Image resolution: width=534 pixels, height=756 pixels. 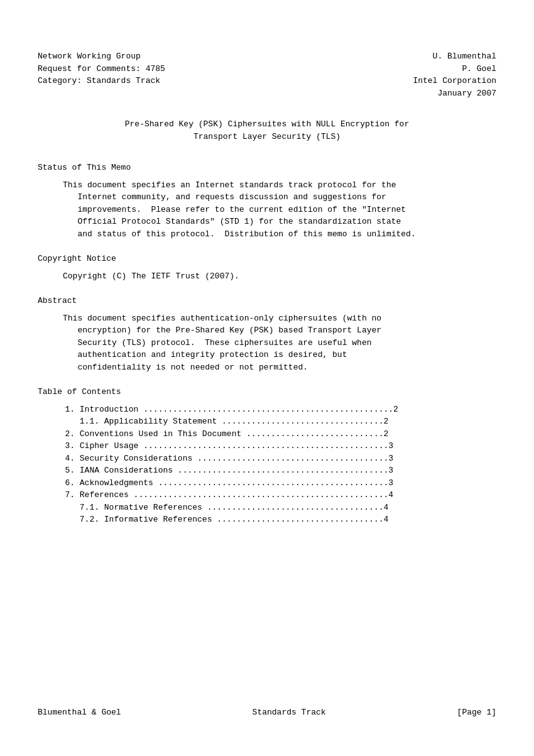 I want to click on footer-left: Blumenthal & Goel, so click(x=79, y=713).